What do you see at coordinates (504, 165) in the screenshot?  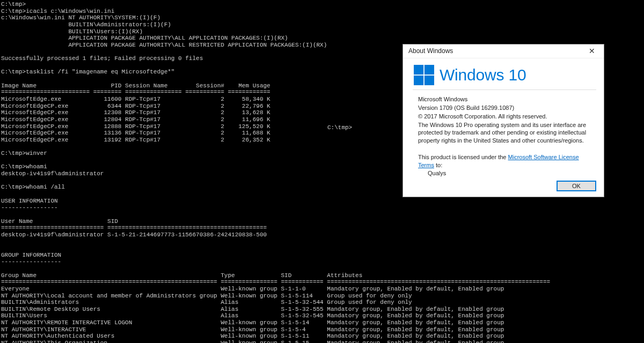 I see `license-info: This product is licensed under the Micro…` at bounding box center [504, 165].